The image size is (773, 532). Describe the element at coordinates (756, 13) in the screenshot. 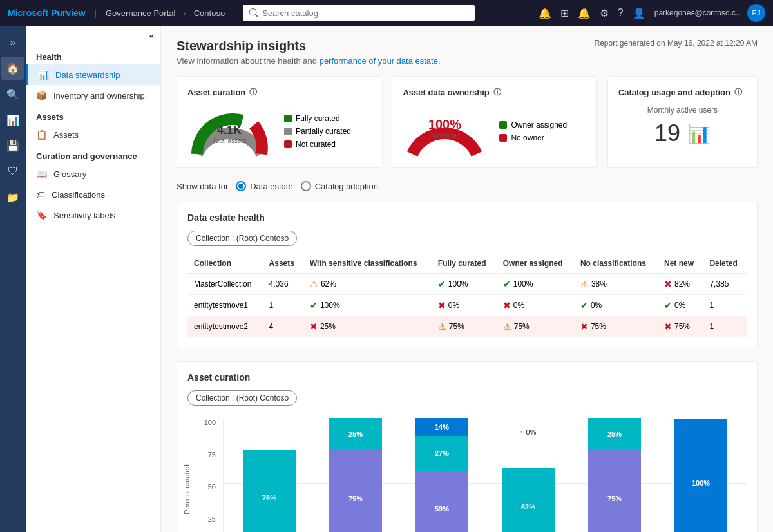

I see `avatar: PJ` at that location.